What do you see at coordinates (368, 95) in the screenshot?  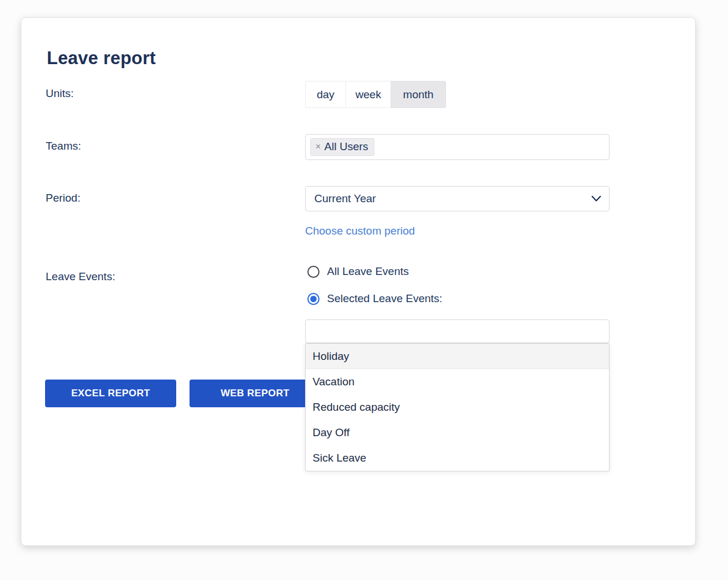 I see `units-option-week: week` at bounding box center [368, 95].